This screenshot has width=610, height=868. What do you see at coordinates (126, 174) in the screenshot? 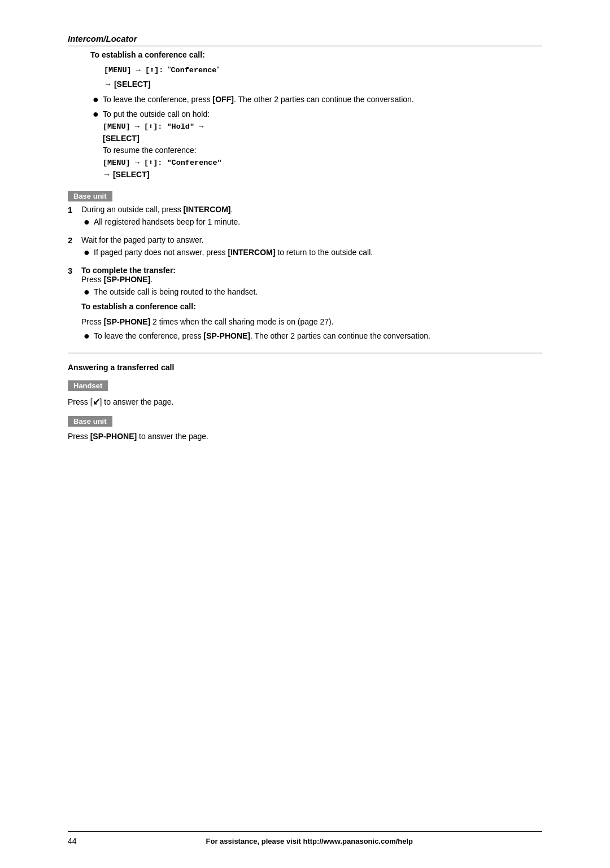
I see `select-key-2: → [SELECT]` at bounding box center [126, 174].